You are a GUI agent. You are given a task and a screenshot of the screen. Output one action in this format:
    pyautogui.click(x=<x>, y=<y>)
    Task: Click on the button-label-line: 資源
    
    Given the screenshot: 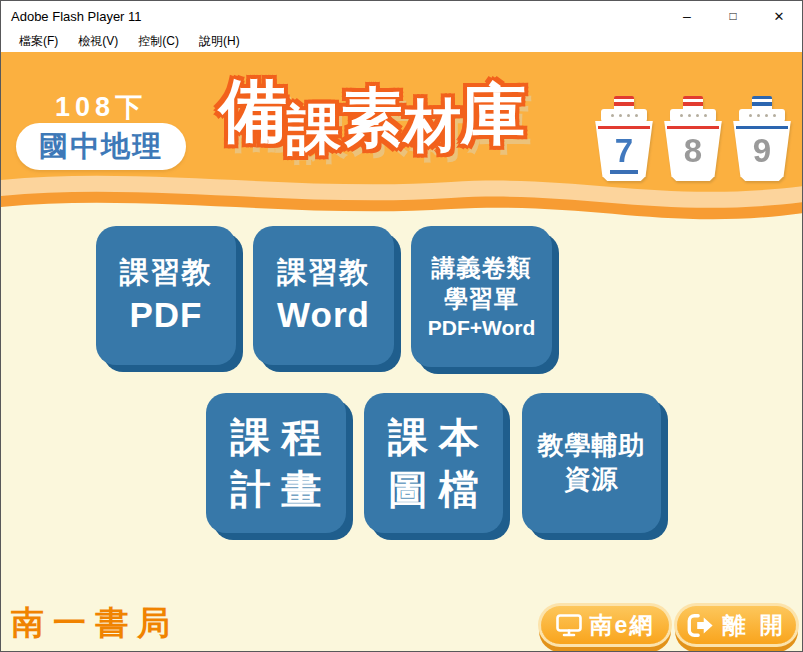 What is the action you would take?
    pyautogui.click(x=592, y=480)
    